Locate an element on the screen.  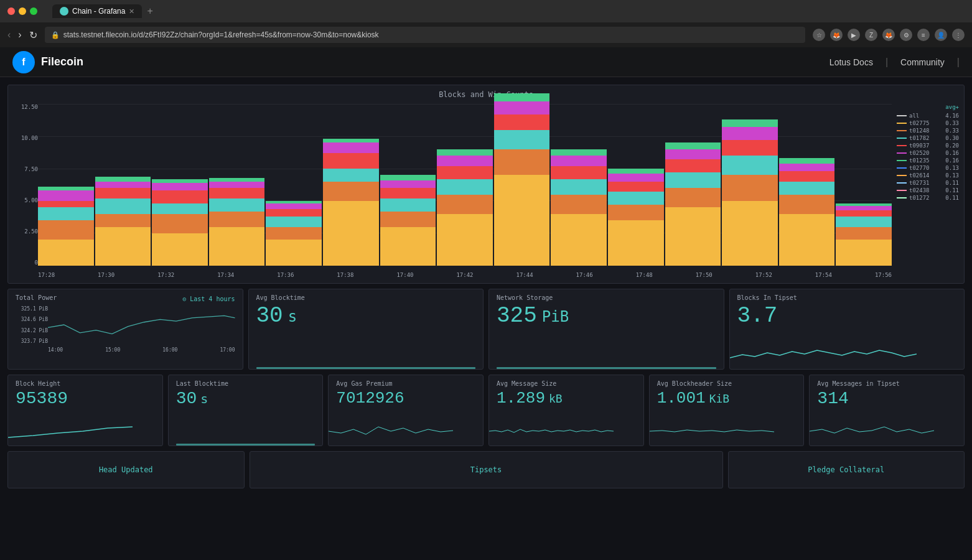
header-nav: Lotus Docs | Community | is located at coordinates (895, 62).